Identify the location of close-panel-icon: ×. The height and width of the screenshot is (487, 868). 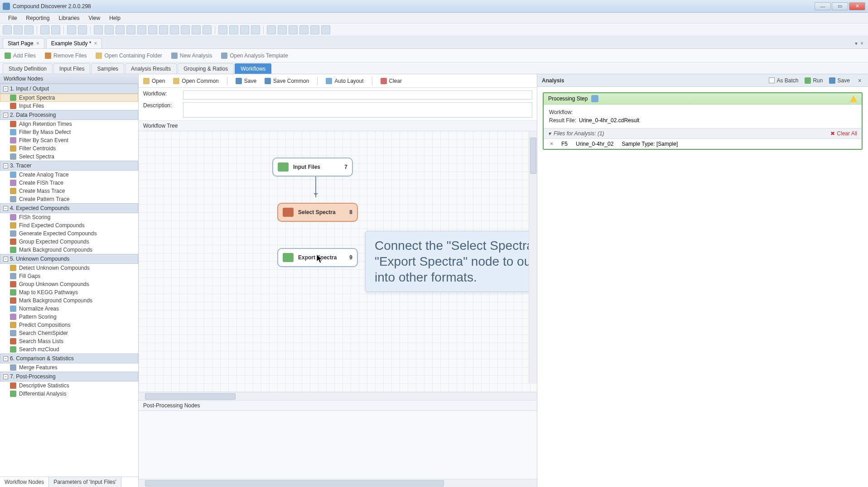
(860, 81).